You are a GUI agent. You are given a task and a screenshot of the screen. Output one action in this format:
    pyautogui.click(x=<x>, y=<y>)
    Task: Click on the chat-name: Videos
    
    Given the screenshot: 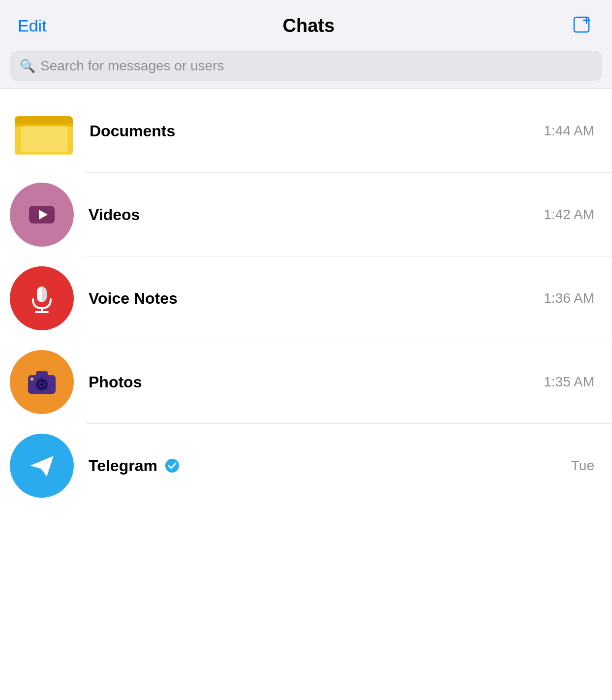 What is the action you would take?
    pyautogui.click(x=114, y=215)
    